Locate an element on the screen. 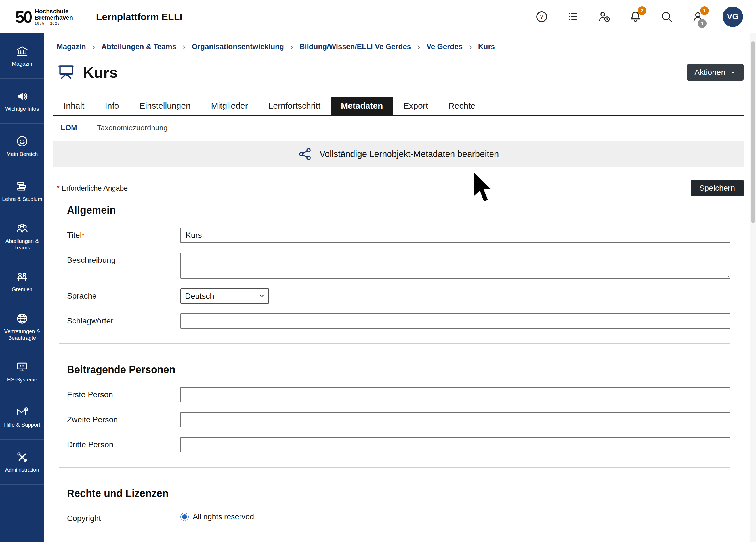 The height and width of the screenshot is (542, 756). field-sprache: Sprache Deutsch is located at coordinates (399, 296).